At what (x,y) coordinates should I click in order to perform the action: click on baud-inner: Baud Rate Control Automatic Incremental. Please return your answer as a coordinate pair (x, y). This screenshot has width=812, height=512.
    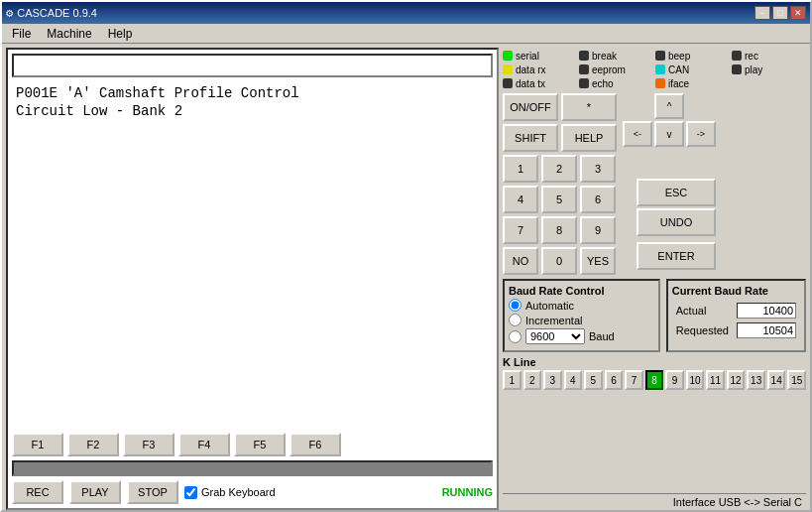
    Looking at the image, I should click on (654, 316).